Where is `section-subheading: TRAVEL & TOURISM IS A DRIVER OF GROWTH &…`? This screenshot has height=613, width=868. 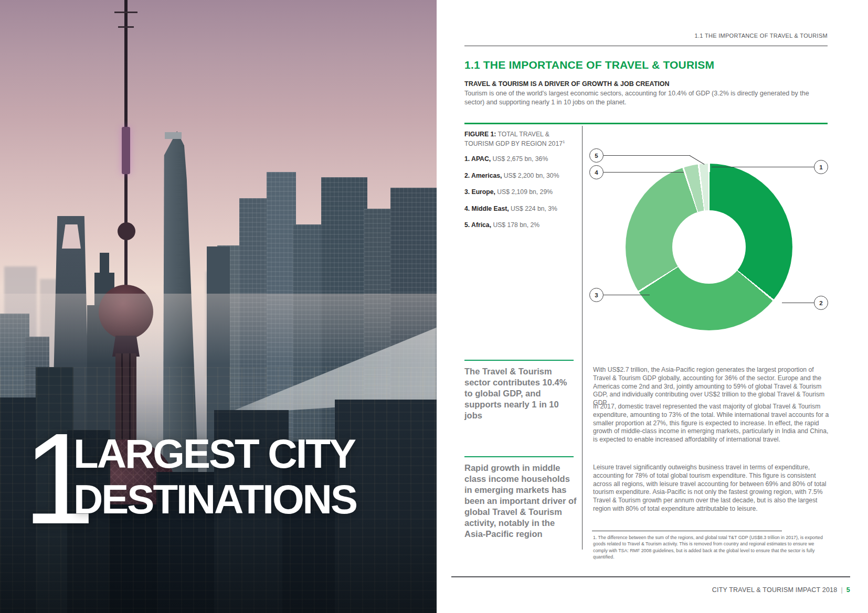
section-subheading: TRAVEL & TOURISM IS A DRIVER OF GROWTH &… is located at coordinates (567, 84).